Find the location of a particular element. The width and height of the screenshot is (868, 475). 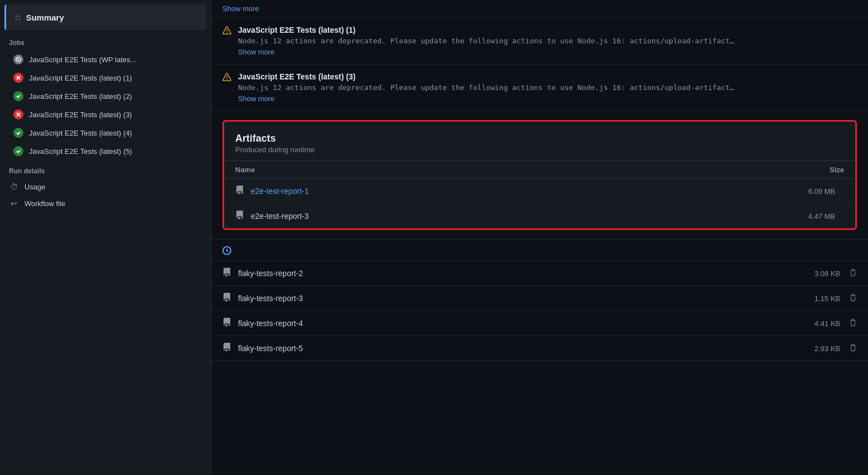

home-icon: ⌂ is located at coordinates (18, 17).